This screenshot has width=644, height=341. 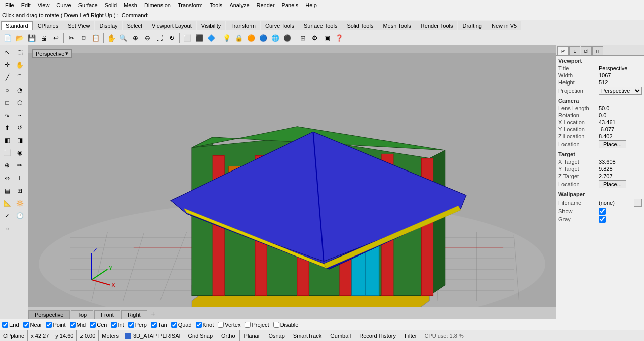 I want to click on tb-zoom-window: 🔍, so click(x=123, y=38).